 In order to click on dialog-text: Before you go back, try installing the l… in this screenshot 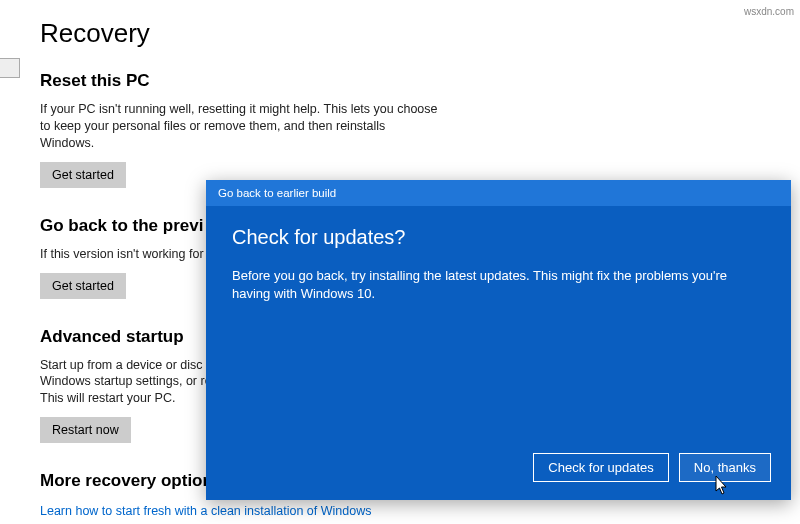, I will do `click(492, 285)`.